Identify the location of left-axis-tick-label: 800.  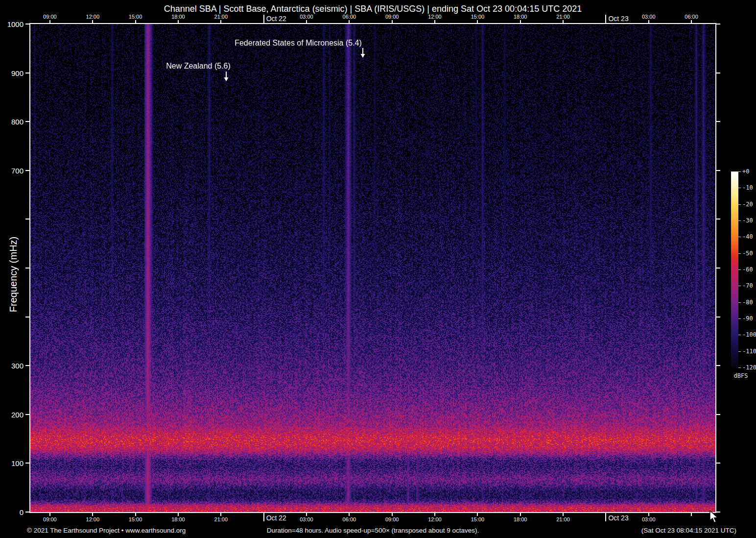
(18, 122).